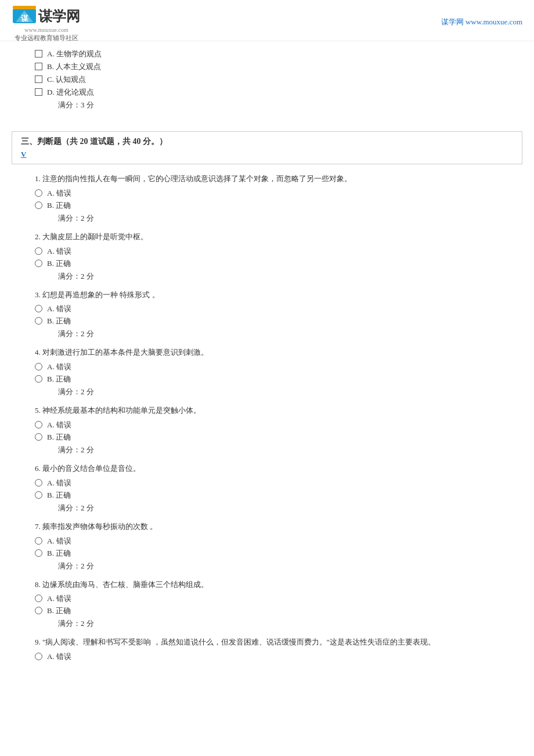  I want to click on option-d-text: D. 进化论观点, so click(71, 92).